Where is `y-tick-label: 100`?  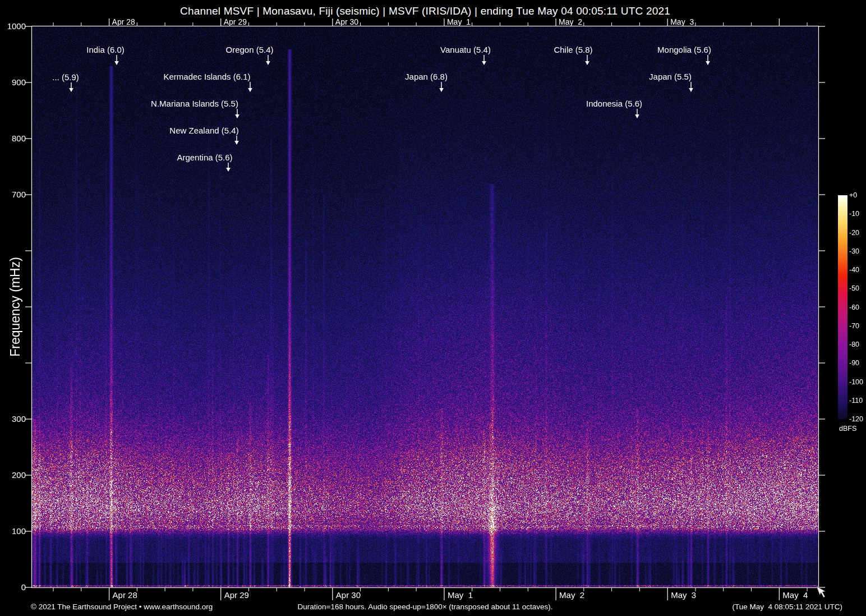
y-tick-label: 100 is located at coordinates (19, 531).